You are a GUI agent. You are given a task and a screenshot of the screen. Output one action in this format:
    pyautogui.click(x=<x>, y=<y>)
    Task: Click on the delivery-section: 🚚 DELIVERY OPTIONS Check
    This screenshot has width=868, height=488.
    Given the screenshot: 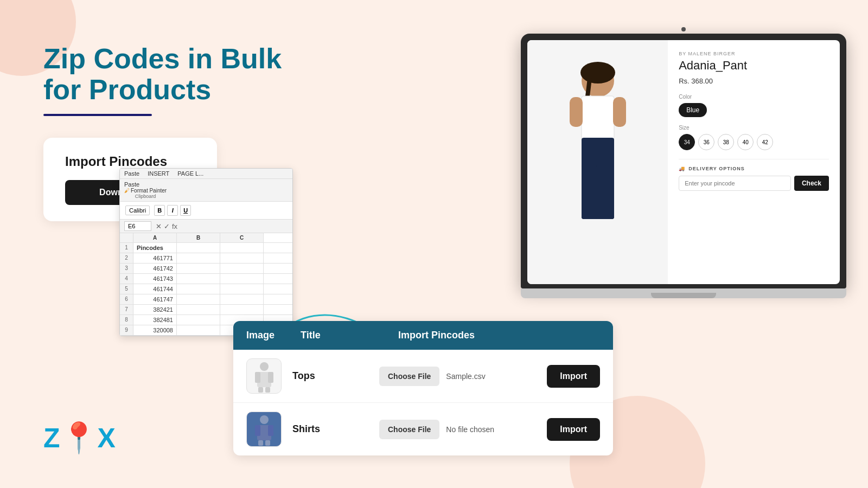 What is the action you would take?
    pyautogui.click(x=754, y=175)
    